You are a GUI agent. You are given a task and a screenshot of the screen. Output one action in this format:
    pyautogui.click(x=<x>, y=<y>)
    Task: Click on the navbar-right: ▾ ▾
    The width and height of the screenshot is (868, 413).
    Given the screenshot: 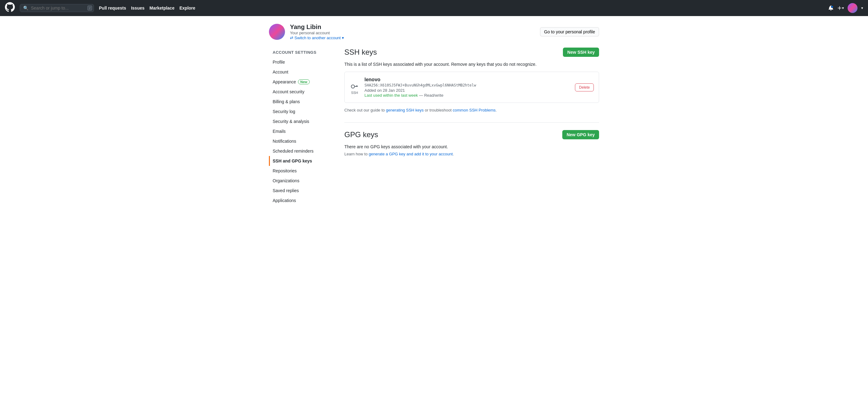 What is the action you would take?
    pyautogui.click(x=846, y=8)
    